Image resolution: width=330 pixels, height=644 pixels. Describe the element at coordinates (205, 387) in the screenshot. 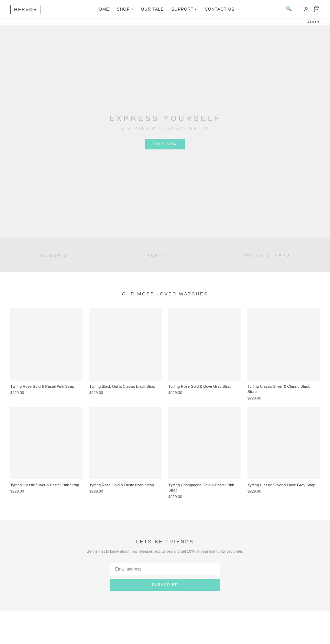

I see `product-name: Tyrfing Rose Gold & Dove Grey Strap` at that location.